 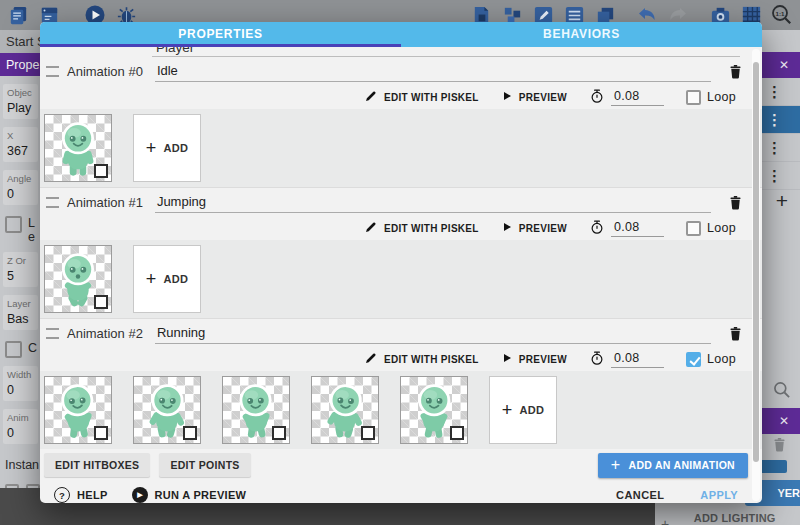 What do you see at coordinates (543, 360) in the screenshot?
I see `preview-label: PREVIEW` at bounding box center [543, 360].